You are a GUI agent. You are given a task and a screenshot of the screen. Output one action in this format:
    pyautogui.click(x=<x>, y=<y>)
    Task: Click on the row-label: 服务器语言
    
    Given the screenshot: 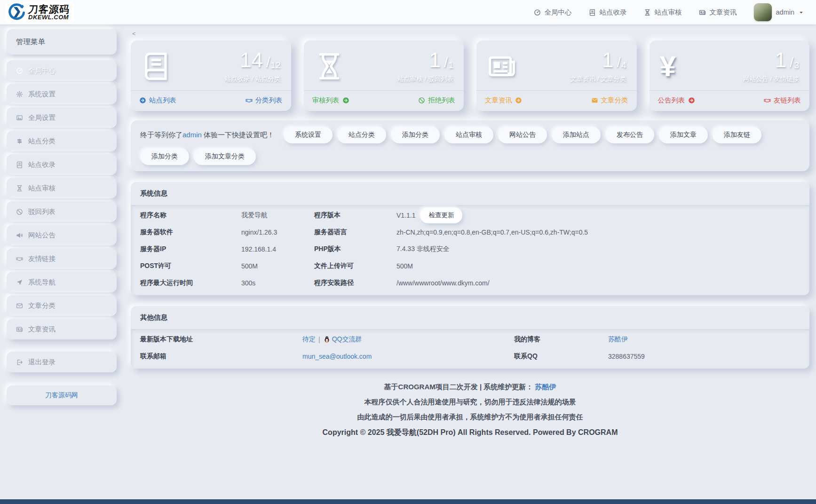 What is the action you would take?
    pyautogui.click(x=356, y=232)
    